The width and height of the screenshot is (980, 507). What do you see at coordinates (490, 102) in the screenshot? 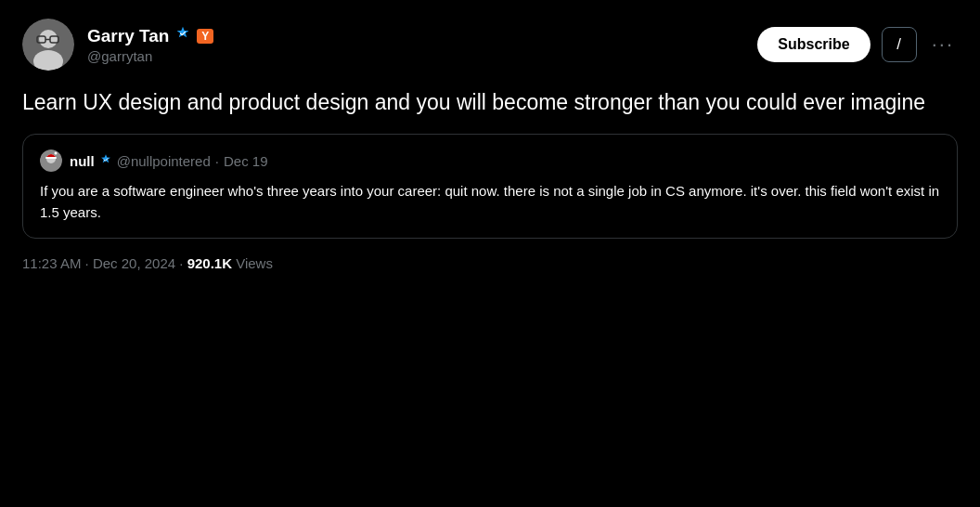
I see `main-tweet-text: Learn UX design and product design and y…` at bounding box center [490, 102].